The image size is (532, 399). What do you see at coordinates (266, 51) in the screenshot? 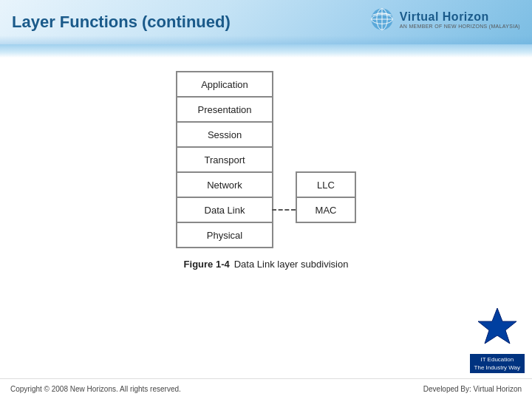
I see `wave-separator` at bounding box center [266, 51].